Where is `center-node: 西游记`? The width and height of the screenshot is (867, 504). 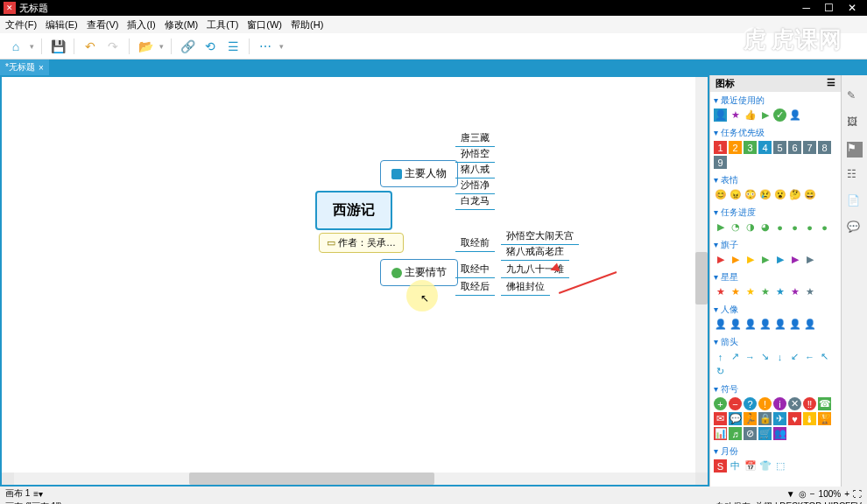
center-node: 西游记 is located at coordinates (354, 210).